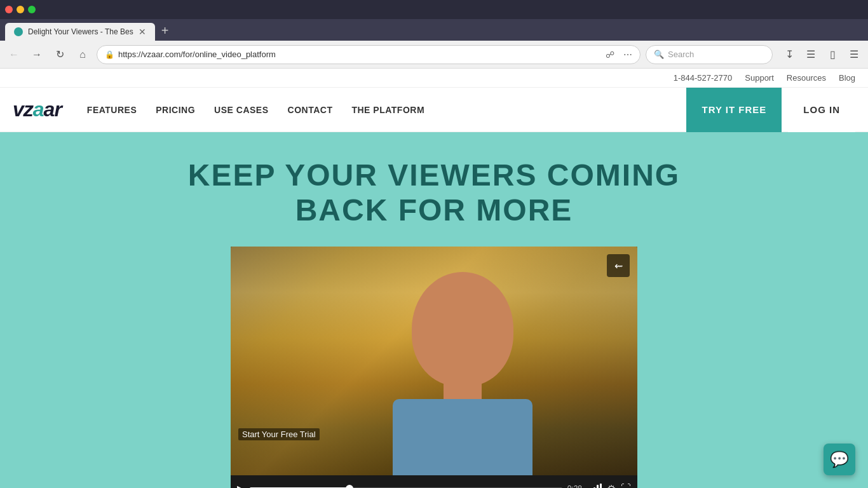 The image size is (868, 488). I want to click on play-pause-button: ▶, so click(241, 485).